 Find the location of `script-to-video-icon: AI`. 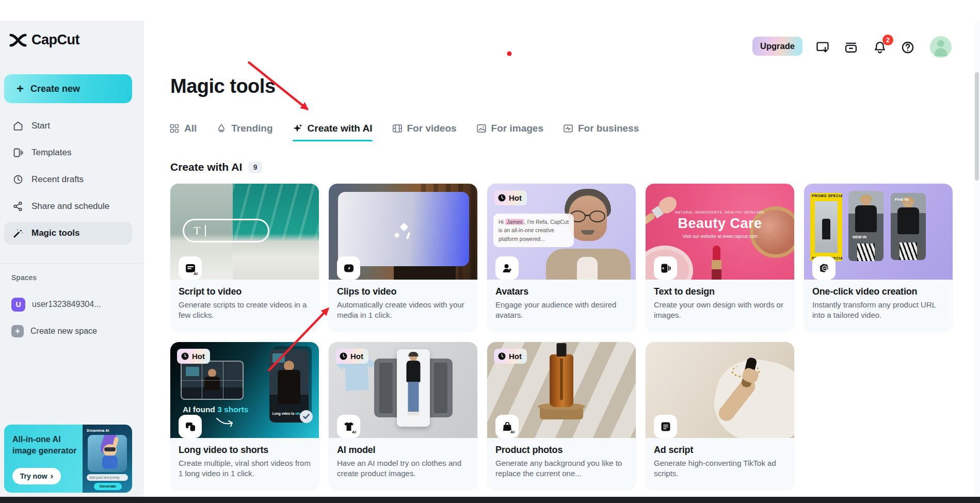

script-to-video-icon: AI is located at coordinates (190, 268).